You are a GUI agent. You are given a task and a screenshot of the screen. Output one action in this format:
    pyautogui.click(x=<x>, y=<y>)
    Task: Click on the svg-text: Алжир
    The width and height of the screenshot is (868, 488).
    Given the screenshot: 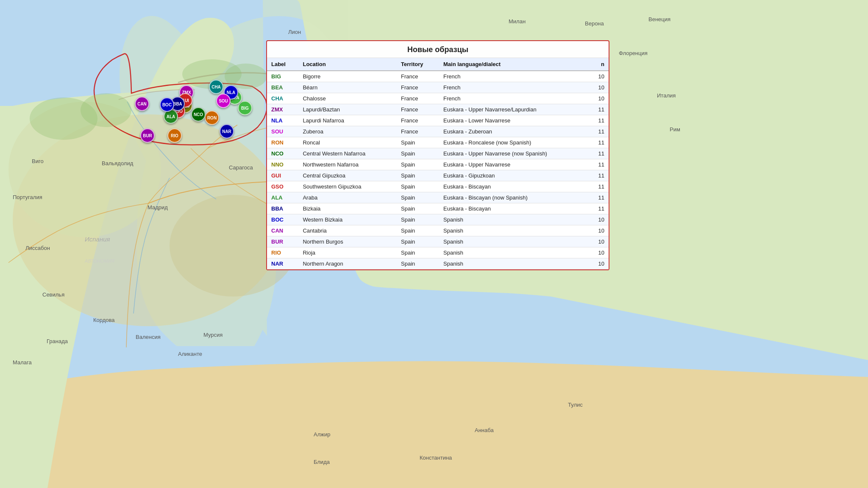 What is the action you would take?
    pyautogui.click(x=322, y=435)
    